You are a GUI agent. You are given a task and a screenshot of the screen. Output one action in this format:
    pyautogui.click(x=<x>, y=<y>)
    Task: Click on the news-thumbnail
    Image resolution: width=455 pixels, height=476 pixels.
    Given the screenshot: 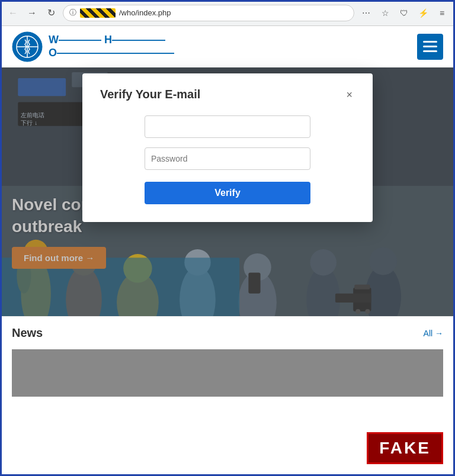 What is the action you would take?
    pyautogui.click(x=228, y=373)
    